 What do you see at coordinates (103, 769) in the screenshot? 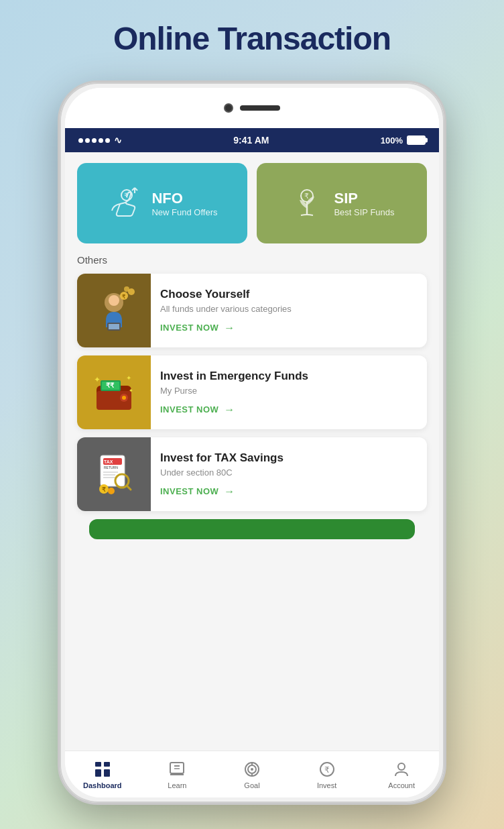
I see `dashboard-icon` at bounding box center [103, 769].